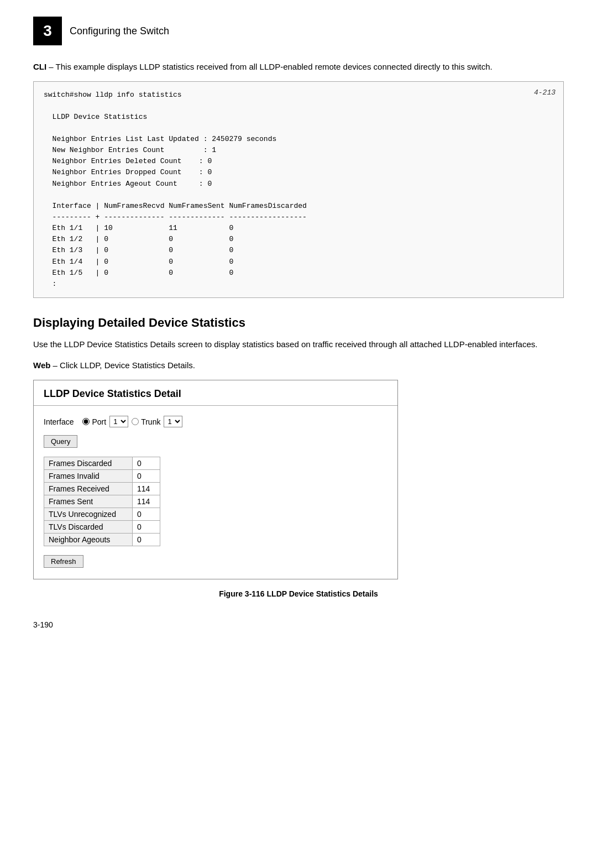 The image size is (597, 868). What do you see at coordinates (298, 184) in the screenshot?
I see `code-line-7: Neighbor Entries Ageout Count : 0` at bounding box center [298, 184].